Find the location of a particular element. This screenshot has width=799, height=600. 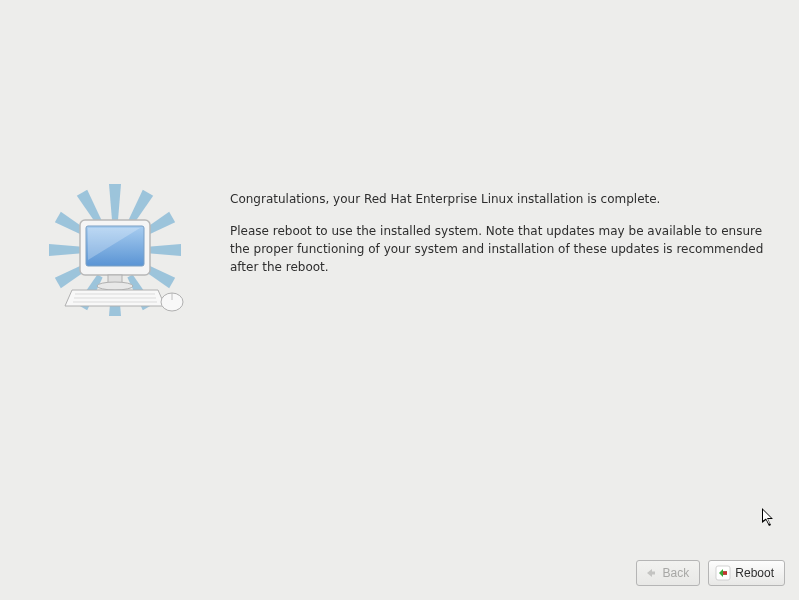

reboot-instructions: Please reboot to use the installed syste… is located at coordinates (500, 249).